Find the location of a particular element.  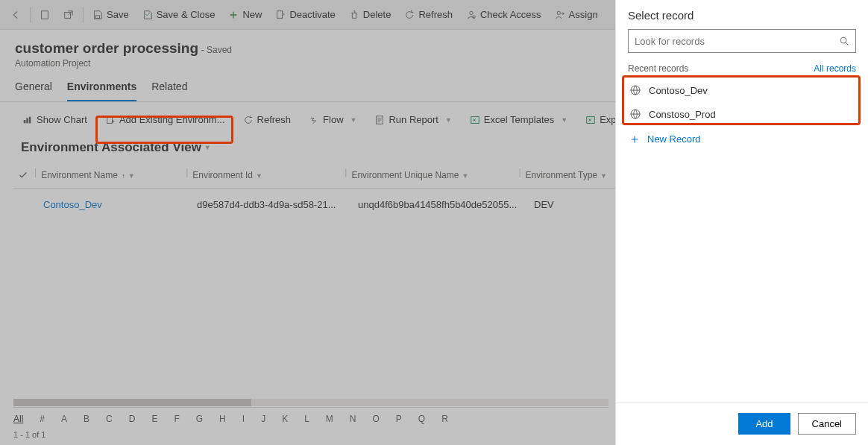

add-button: Add is located at coordinates (764, 423).